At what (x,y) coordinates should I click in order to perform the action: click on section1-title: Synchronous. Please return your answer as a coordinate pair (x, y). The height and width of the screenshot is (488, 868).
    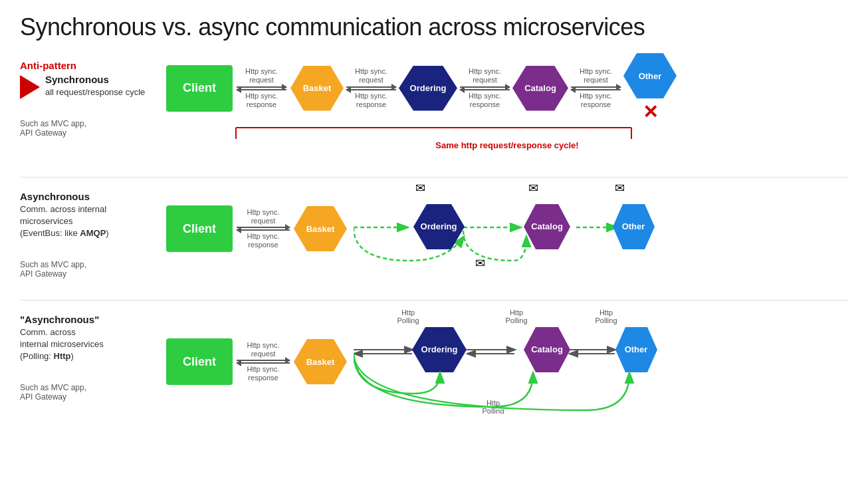
    Looking at the image, I should click on (95, 80).